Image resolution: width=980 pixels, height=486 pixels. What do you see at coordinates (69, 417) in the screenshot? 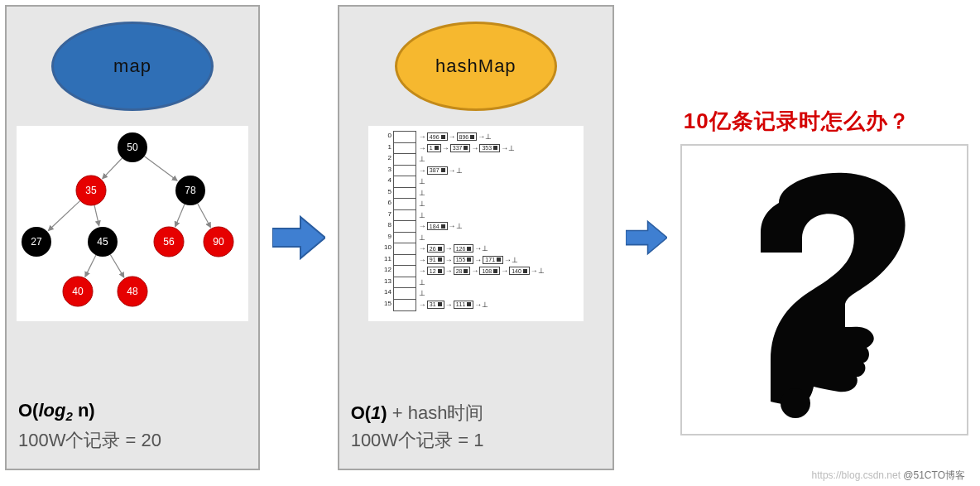
I see `log-base: 2` at bounding box center [69, 417].